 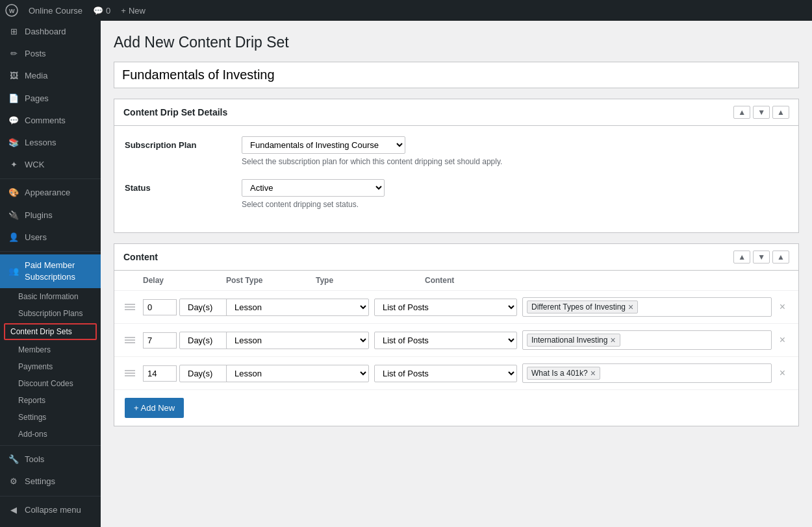 What do you see at coordinates (446, 340) in the screenshot?
I see `type-select-1: List of Posts Single Post` at bounding box center [446, 340].